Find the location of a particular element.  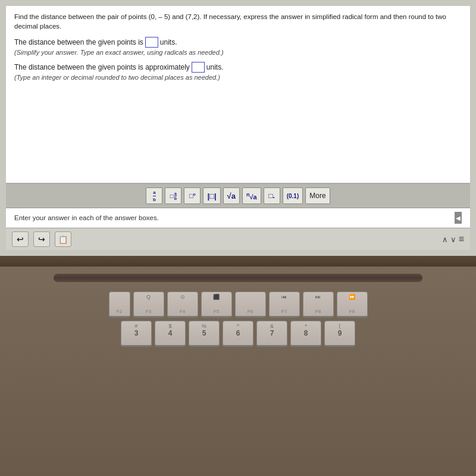

f4-label: F4 is located at coordinates (182, 312).